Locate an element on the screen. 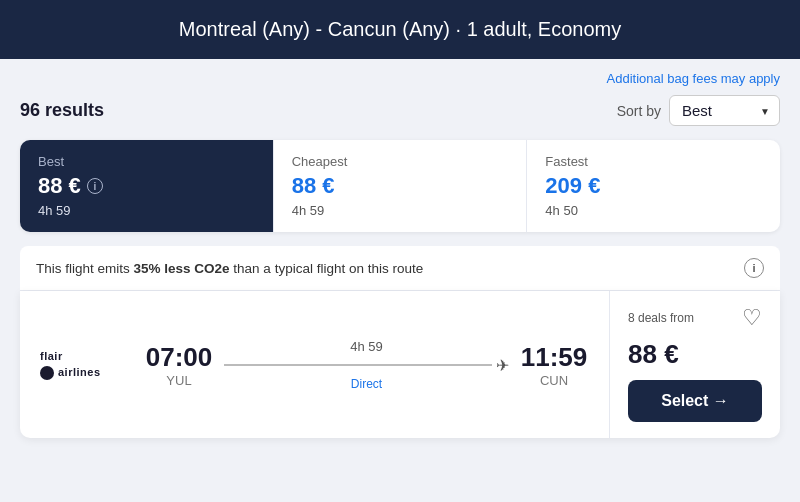 This screenshot has width=800, height=502. flight-duration: 4h 59 is located at coordinates (366, 346).